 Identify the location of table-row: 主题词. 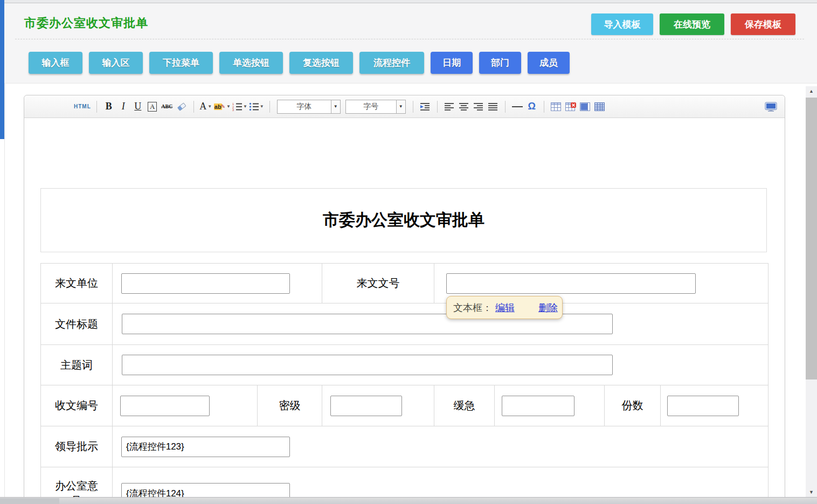
(405, 365).